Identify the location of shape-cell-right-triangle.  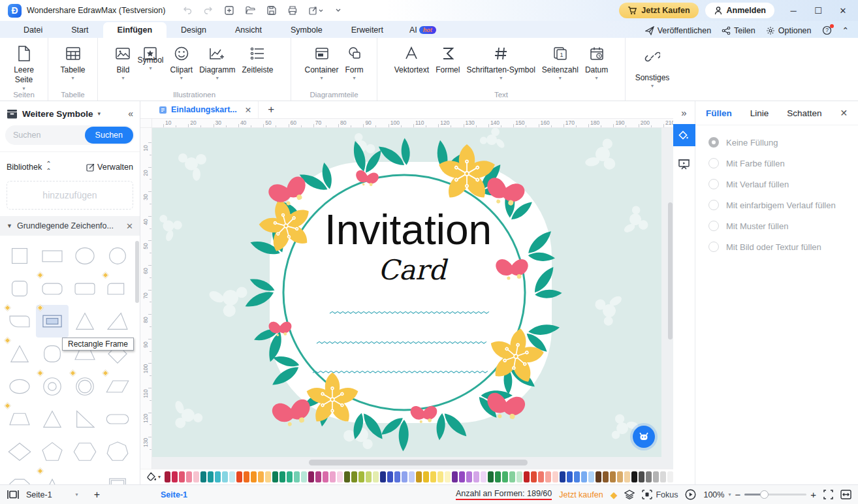
(85, 419).